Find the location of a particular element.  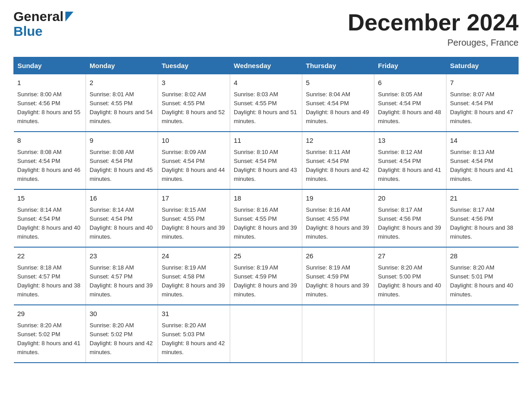

calendar-week-row: 1Sunrise: 8:00 AMSunset: 4:56 PMDaylight… is located at coordinates (266, 103).